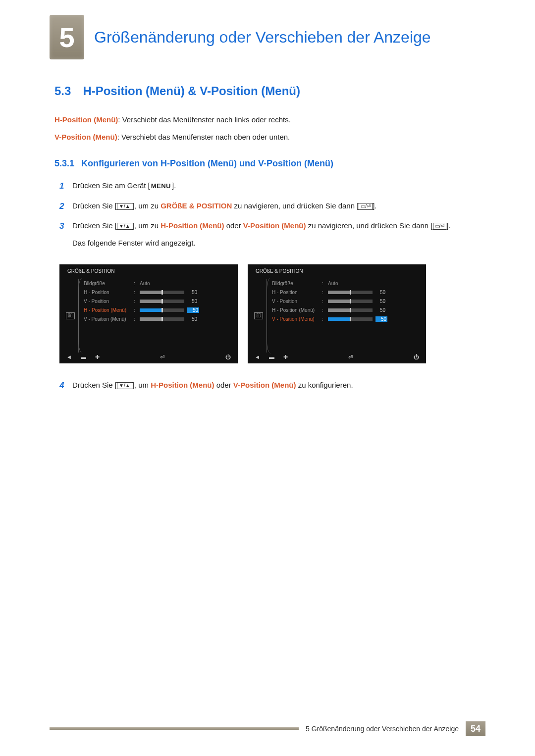 The height and width of the screenshot is (756, 535). I want to click on step-number: 1, so click(66, 186).